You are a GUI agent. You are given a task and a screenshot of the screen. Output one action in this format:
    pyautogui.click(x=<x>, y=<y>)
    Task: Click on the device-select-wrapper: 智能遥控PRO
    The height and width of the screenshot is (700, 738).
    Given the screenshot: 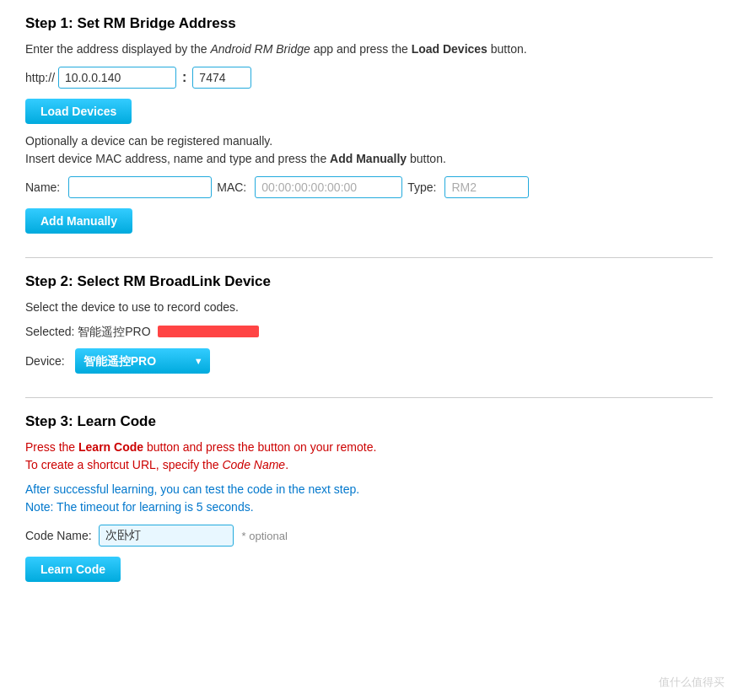 What is the action you would take?
    pyautogui.click(x=143, y=361)
    